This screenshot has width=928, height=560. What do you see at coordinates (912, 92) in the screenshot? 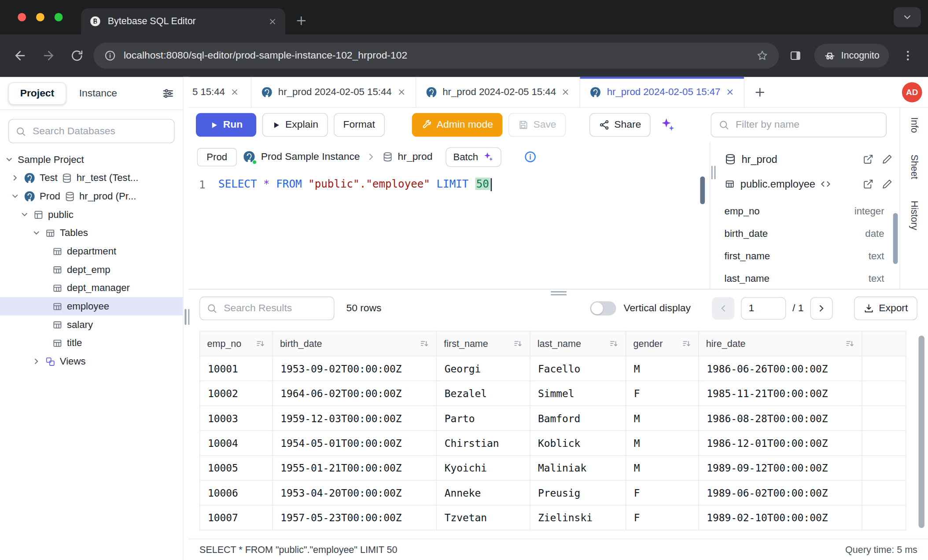
I see `user-avatar: AD` at bounding box center [912, 92].